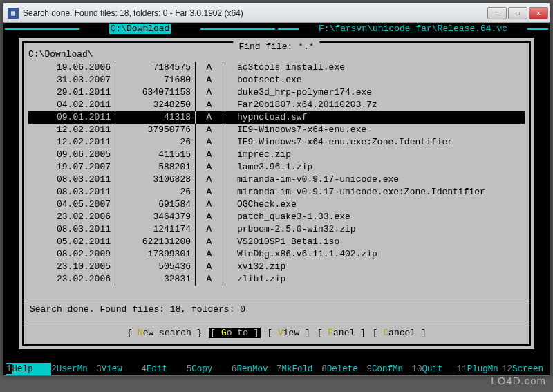 This screenshot has width=553, height=392. Describe the element at coordinates (387, 369) in the screenshot. I see `fkey-label: ConfMn` at that location.